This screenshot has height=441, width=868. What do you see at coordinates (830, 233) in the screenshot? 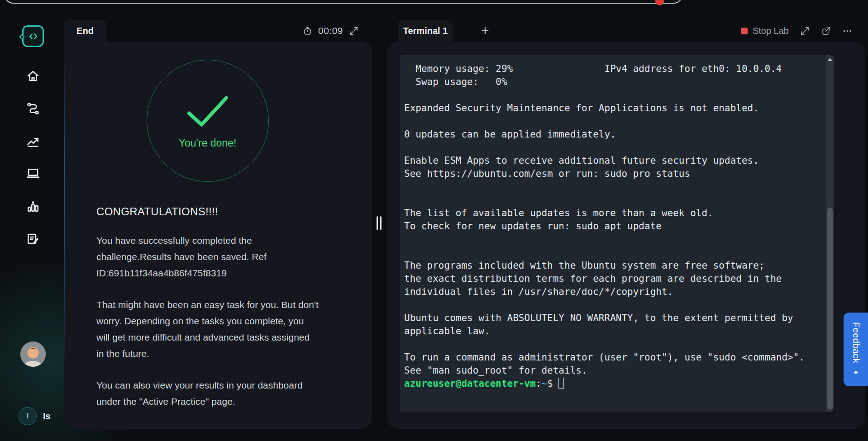
I see `terminal-scrollbar` at bounding box center [830, 233].